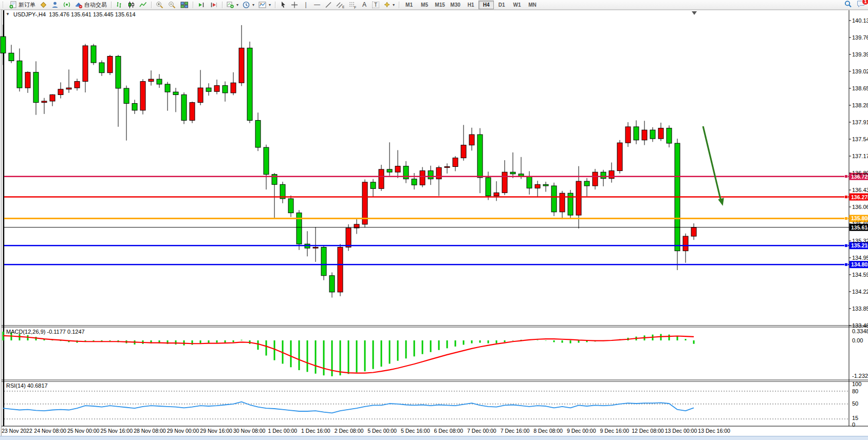 The image size is (868, 440). I want to click on time-axis-label: 28 Nov 08:00, so click(150, 431).